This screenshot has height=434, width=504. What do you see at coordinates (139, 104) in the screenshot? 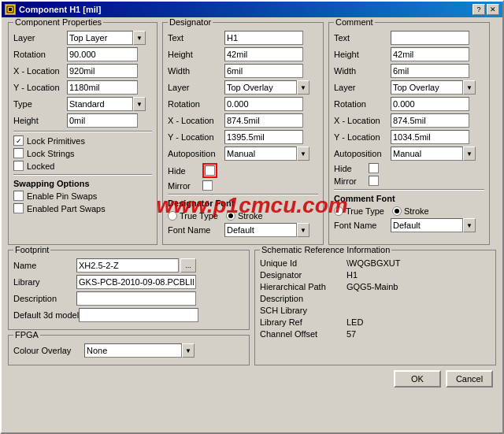
I see `type-dropdown-btn: ▼` at bounding box center [139, 104].